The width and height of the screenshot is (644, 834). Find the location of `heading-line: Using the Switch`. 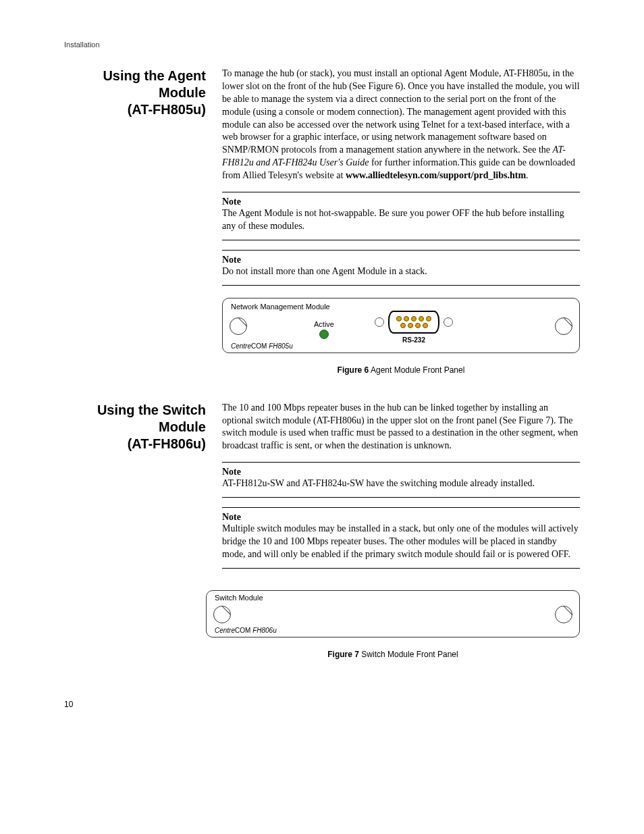

heading-line: Using the Switch is located at coordinates (151, 410).